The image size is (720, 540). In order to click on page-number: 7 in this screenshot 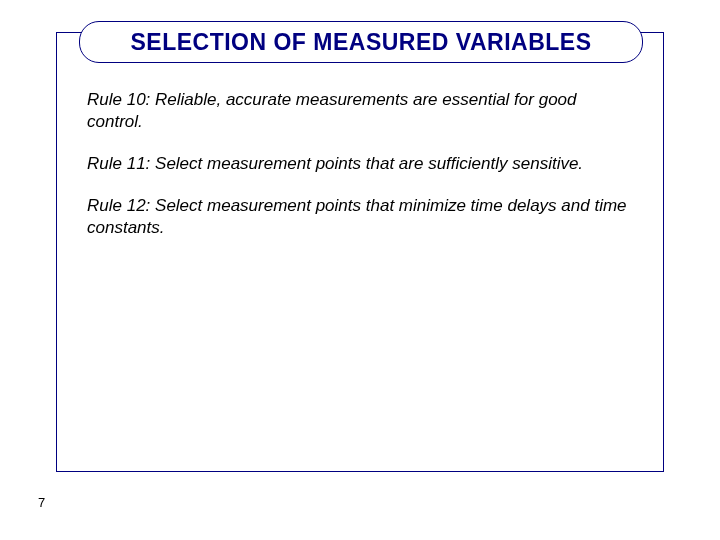, I will do `click(42, 502)`.